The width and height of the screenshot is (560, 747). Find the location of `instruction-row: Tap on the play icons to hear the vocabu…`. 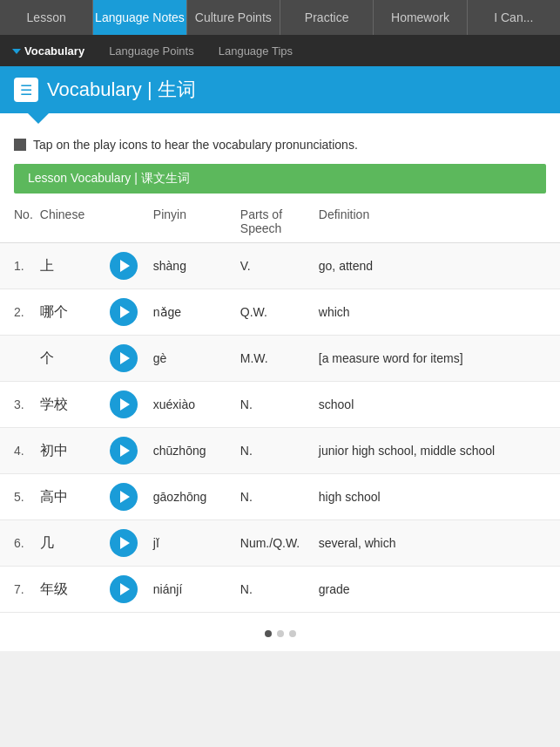

instruction-row: Tap on the play icons to hear the vocabu… is located at coordinates (280, 137).